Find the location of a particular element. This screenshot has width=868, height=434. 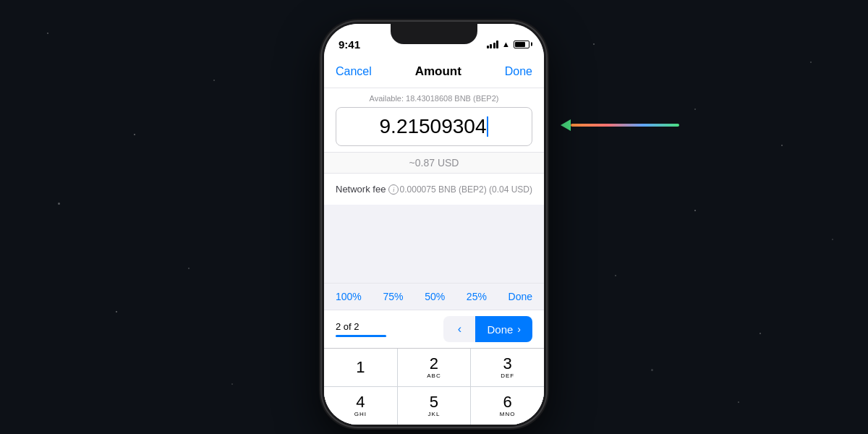

step-text: 2 of 2 is located at coordinates (361, 327).